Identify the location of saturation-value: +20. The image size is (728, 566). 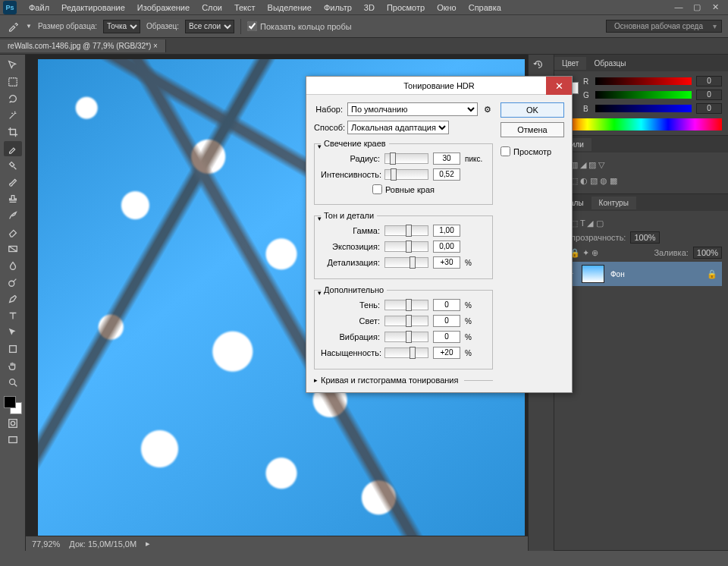
(447, 353).